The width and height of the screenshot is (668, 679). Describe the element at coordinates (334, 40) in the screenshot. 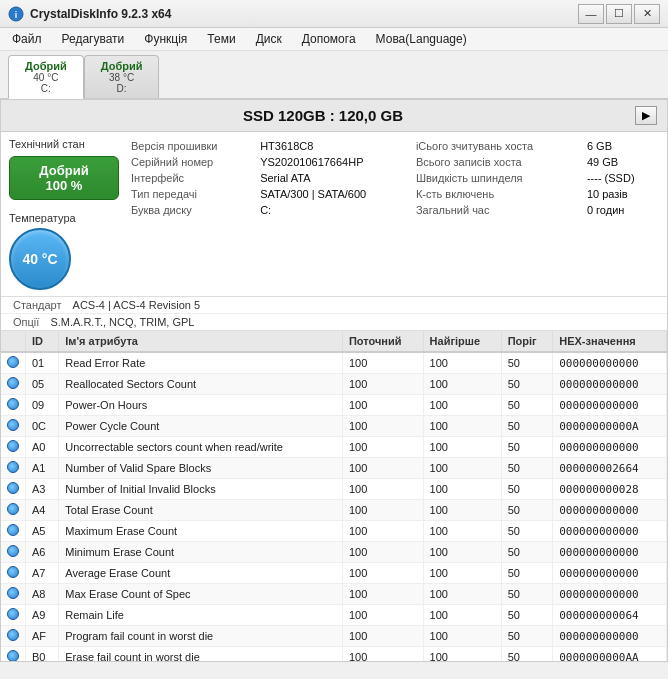

I see `menu-bar: Файл Редагувати Функція Теми Диск Допомо…` at that location.